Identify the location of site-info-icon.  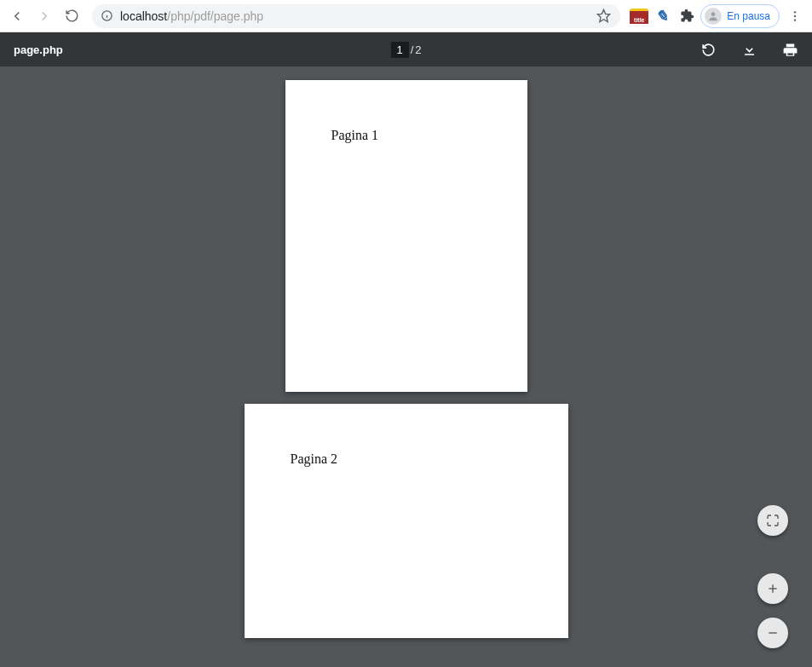
(107, 15).